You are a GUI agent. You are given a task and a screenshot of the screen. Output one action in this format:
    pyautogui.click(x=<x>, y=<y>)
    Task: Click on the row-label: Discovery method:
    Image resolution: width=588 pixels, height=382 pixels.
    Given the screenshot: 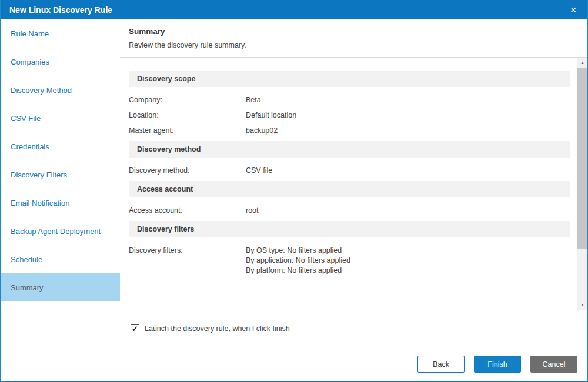 What is the action you would take?
    pyautogui.click(x=187, y=170)
    